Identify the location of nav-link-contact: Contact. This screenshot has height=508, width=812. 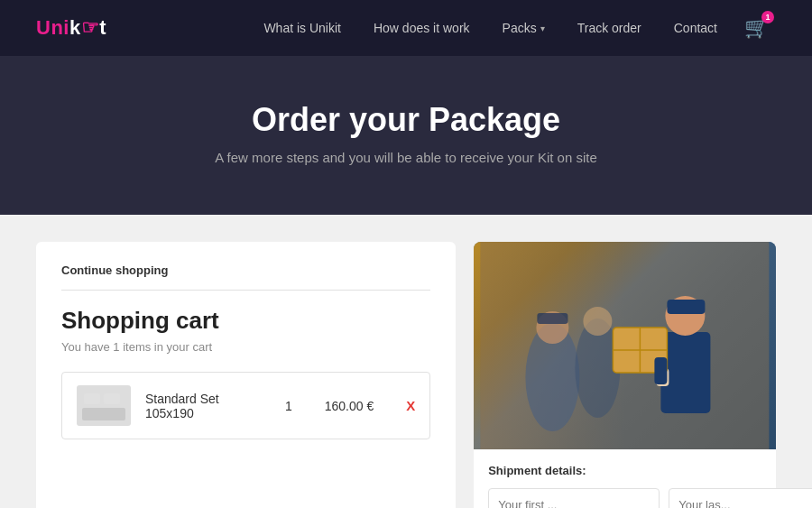
(696, 28).